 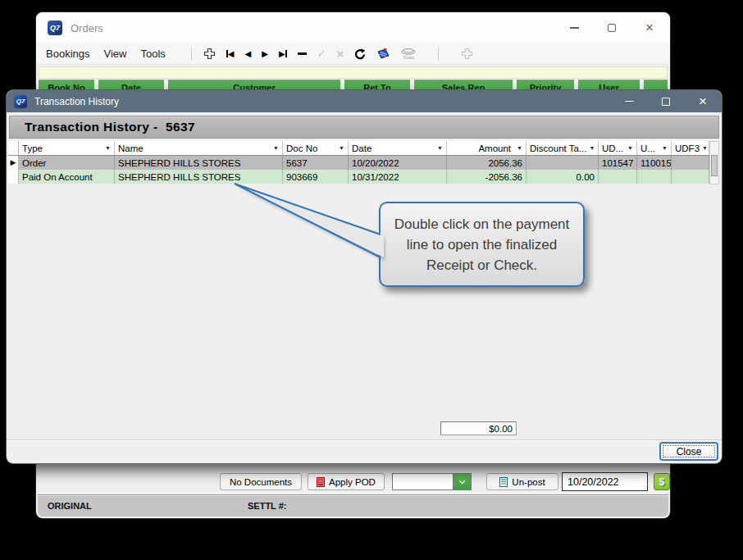 What do you see at coordinates (691, 148) in the screenshot?
I see `column-header-udf3: UDF3▼` at bounding box center [691, 148].